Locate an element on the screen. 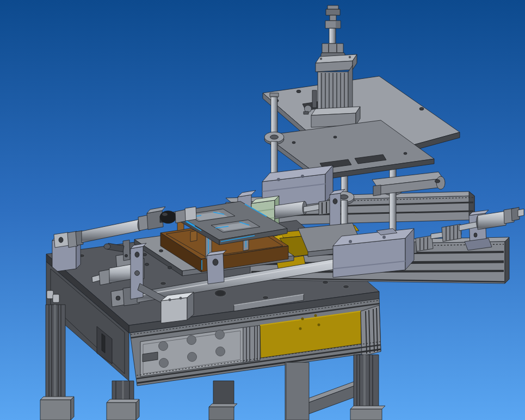 This screenshot has width=525, height=420. center-column is located at coordinates (297, 391).